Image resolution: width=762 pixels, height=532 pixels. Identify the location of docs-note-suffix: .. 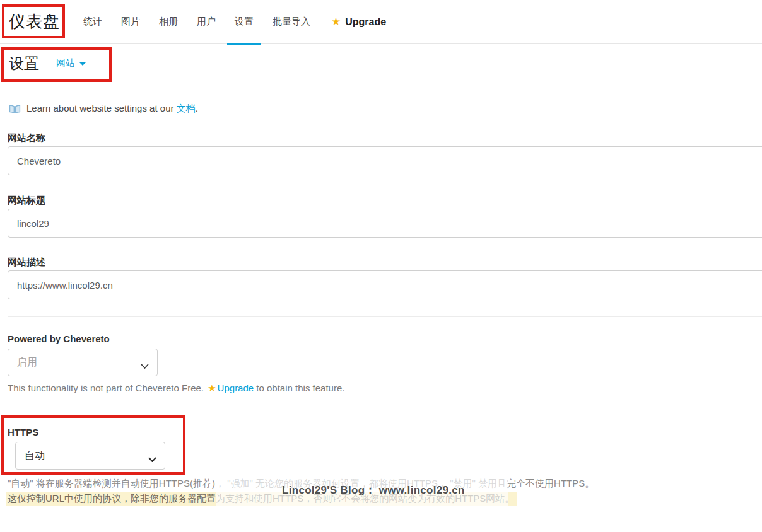
(197, 108).